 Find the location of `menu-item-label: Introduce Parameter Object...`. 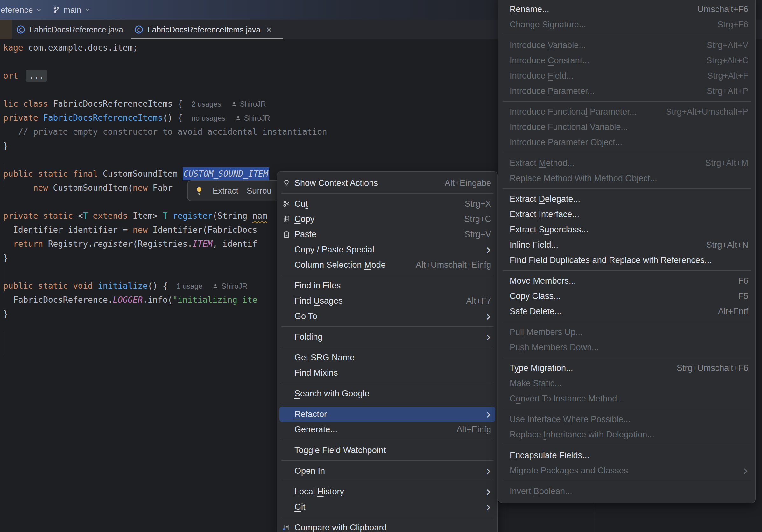

menu-item-label: Introduce Parameter Object... is located at coordinates (566, 142).